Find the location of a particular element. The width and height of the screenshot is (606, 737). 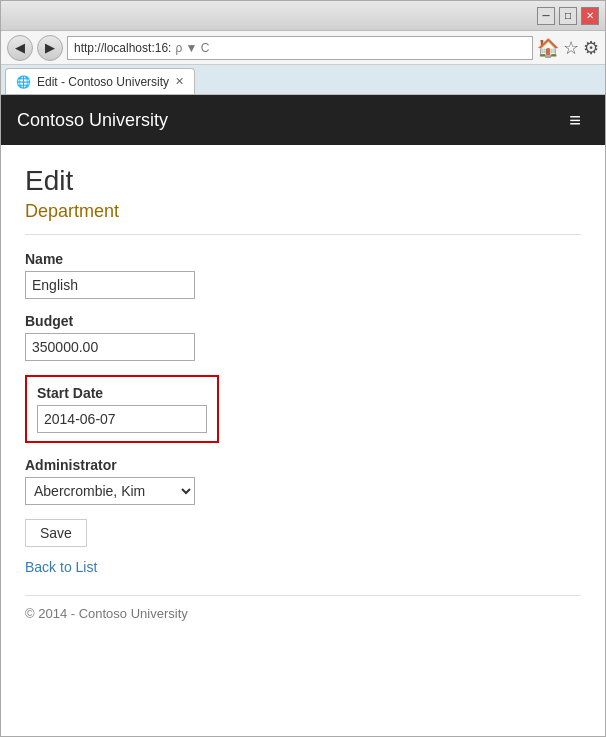

save-button: Save is located at coordinates (56, 533).